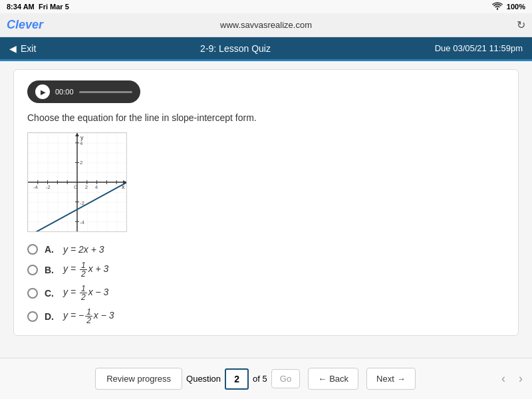 Image resolution: width=532 pixels, height=399 pixels. Describe the element at coordinates (521, 379) in the screenshot. I see `chevron-right-icon: ›` at that location.